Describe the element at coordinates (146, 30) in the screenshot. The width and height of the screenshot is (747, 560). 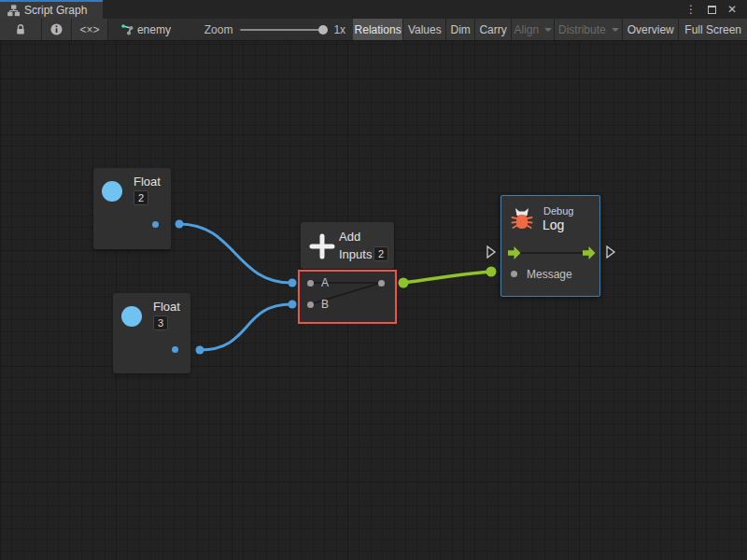
I see `breadcrumb-graph-enemy: enemy` at that location.